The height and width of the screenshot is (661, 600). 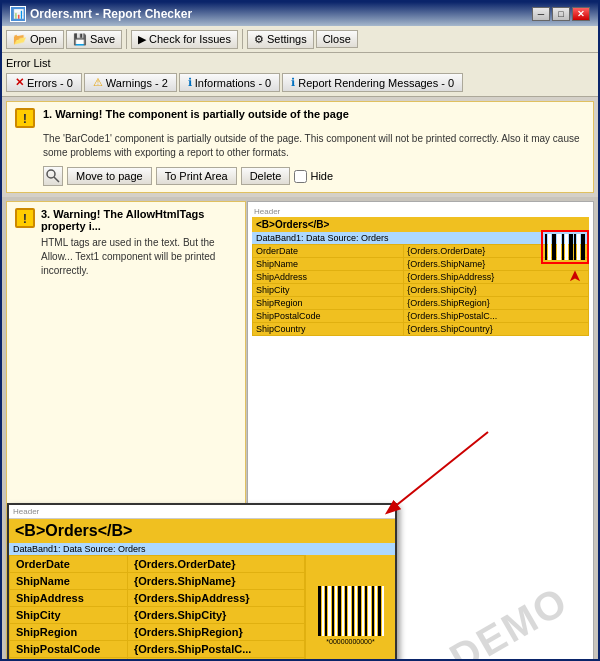 I want to click on informations-tab: ℹ Informations - 0, so click(x=230, y=82).